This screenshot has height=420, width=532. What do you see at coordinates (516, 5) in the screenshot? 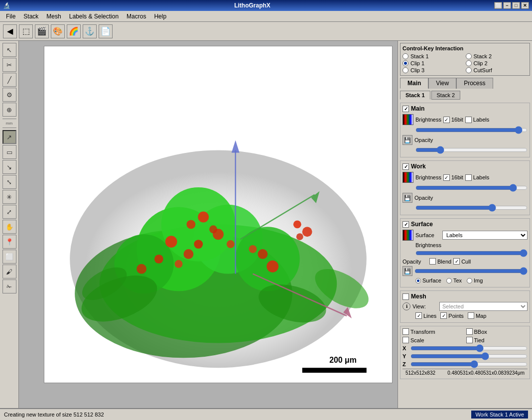
I see `maximize-btn: □` at bounding box center [516, 5].